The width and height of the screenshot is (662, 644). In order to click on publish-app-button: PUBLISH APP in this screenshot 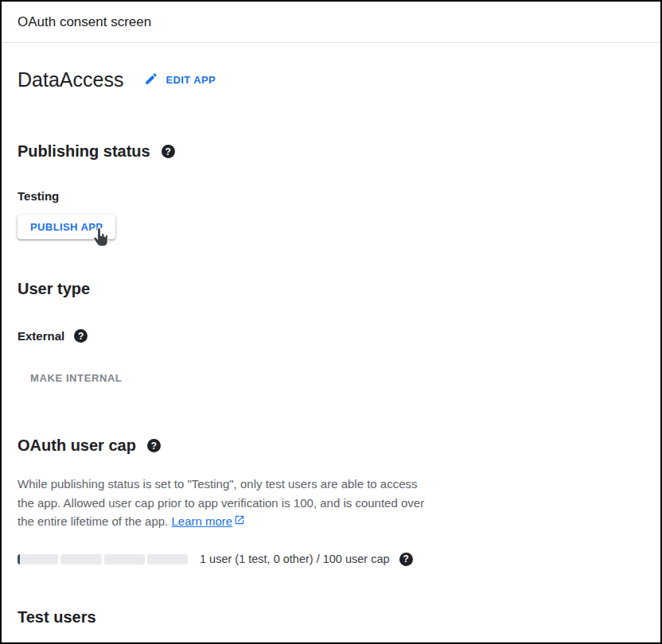, I will do `click(67, 227)`.